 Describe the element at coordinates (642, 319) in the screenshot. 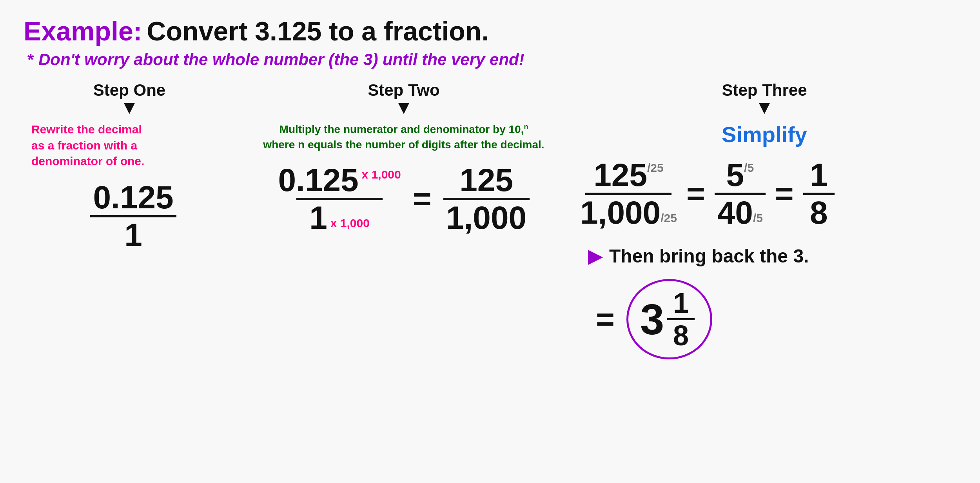

I see `final-answer-row: = 3 1 8` at that location.